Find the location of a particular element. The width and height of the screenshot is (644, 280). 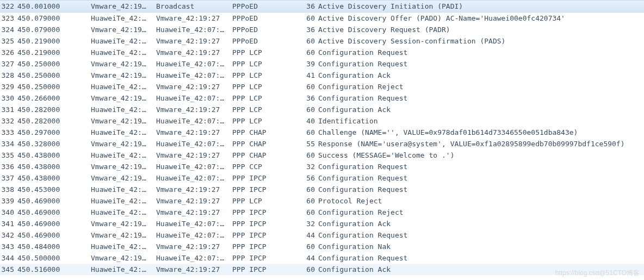

packet-row: 336450.438000Vmware_42:19…HuaweiTe_42:07… is located at coordinates (322, 166).